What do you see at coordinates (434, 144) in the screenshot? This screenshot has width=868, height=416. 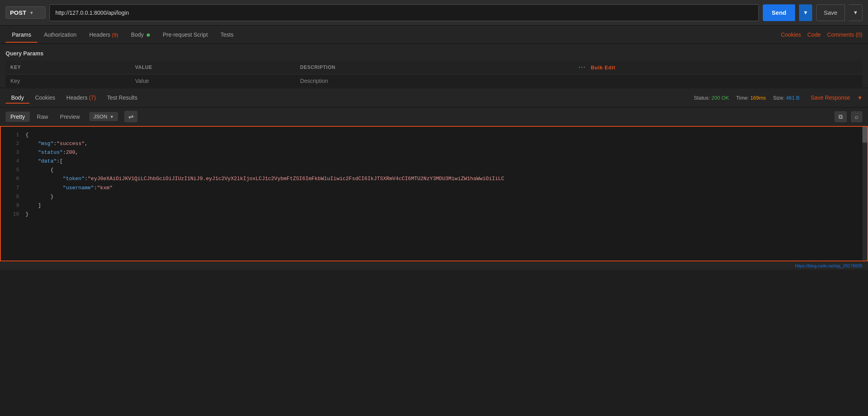 I see `json-line-2: 2 "msg": "success",` at bounding box center [434, 144].